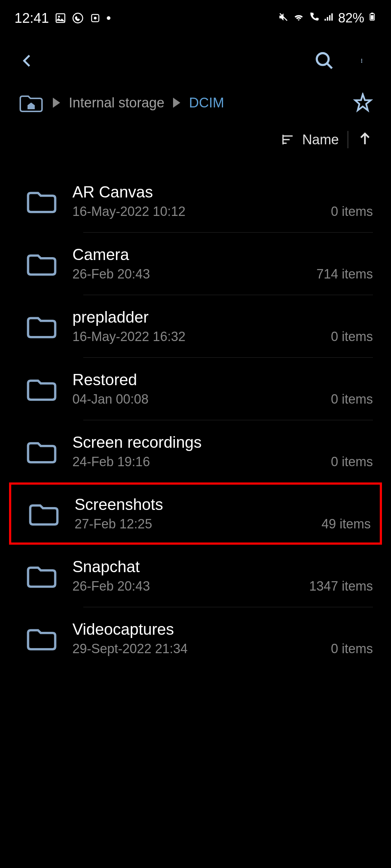 This screenshot has width=391, height=868. Describe the element at coordinates (31, 103) in the screenshot. I see `home-button` at that location.